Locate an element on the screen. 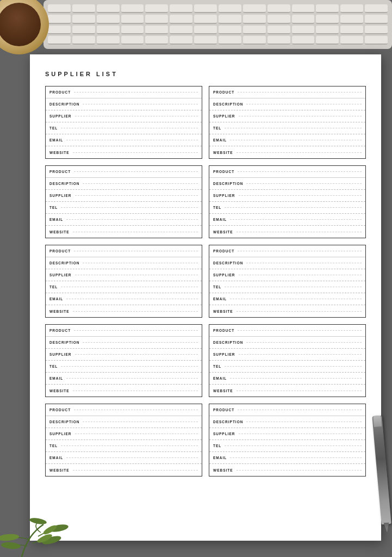 This screenshot has height=557, width=392. field-row-supplier-4: SUPPLIER is located at coordinates (287, 196).